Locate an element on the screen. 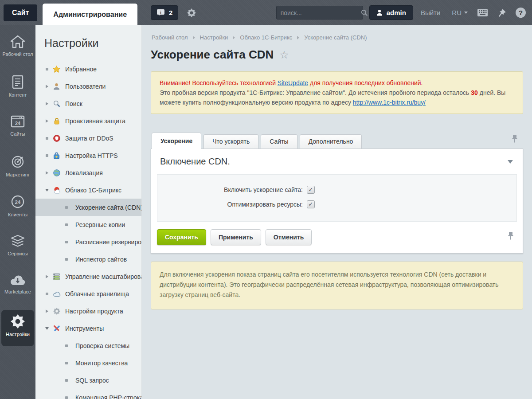 The height and width of the screenshot is (399, 532). menu-item-users: Пользователи is located at coordinates (89, 86).